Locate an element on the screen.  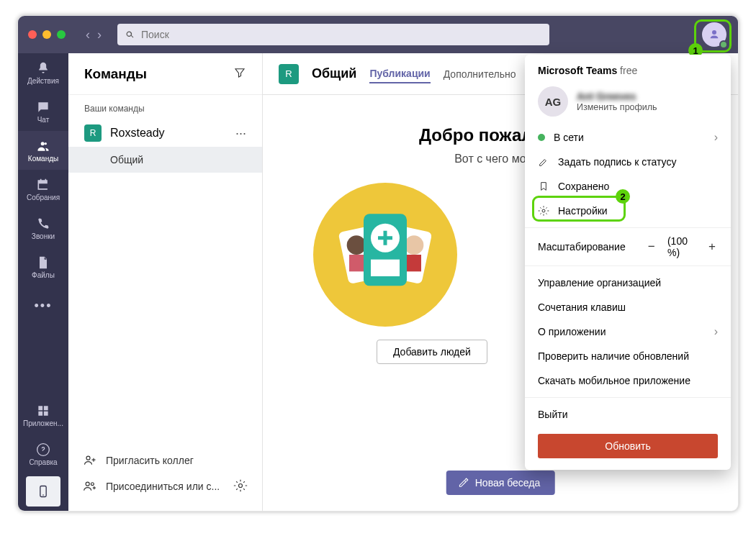
settings-row: Настройки 2 is located at coordinates (628, 211).